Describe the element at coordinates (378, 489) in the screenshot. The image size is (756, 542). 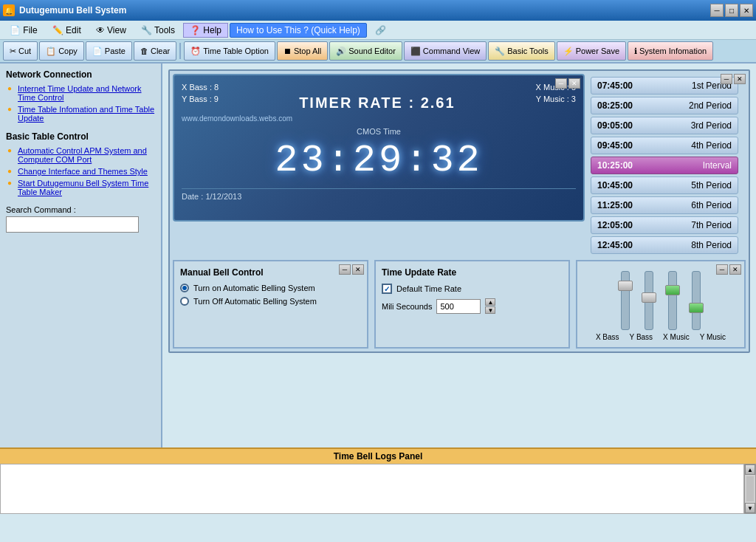
I see `logs-area: ▲ ▼` at that location.